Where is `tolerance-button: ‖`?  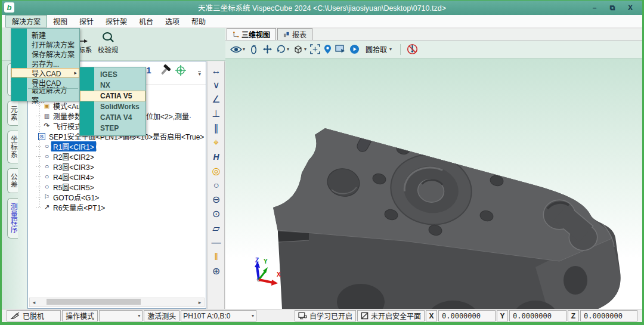 tolerance-button: ‖ is located at coordinates (216, 257).